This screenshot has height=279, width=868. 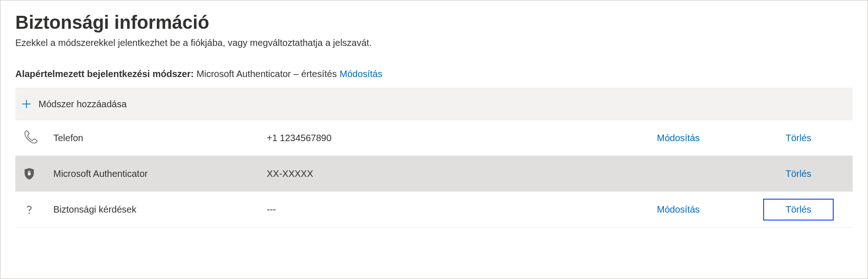 What do you see at coordinates (26, 104) in the screenshot?
I see `plus-icon` at bounding box center [26, 104].